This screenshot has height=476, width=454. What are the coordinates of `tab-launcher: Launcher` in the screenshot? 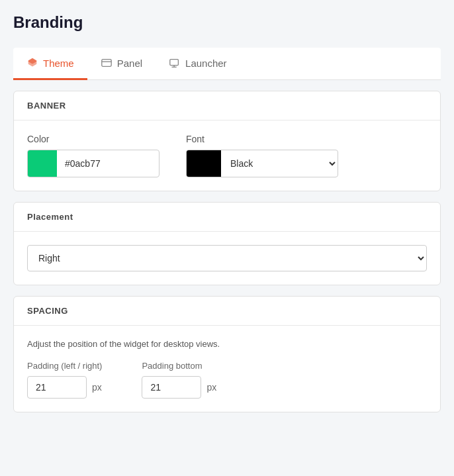 It's located at (198, 64).